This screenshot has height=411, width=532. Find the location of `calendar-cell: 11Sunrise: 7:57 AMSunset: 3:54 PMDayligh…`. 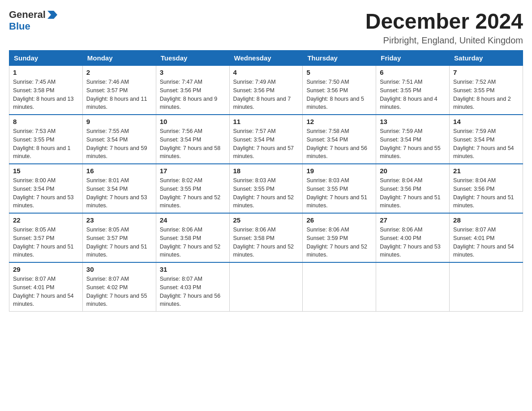

calendar-cell: 11Sunrise: 7:57 AMSunset: 3:54 PMDayligh… is located at coordinates (266, 139).